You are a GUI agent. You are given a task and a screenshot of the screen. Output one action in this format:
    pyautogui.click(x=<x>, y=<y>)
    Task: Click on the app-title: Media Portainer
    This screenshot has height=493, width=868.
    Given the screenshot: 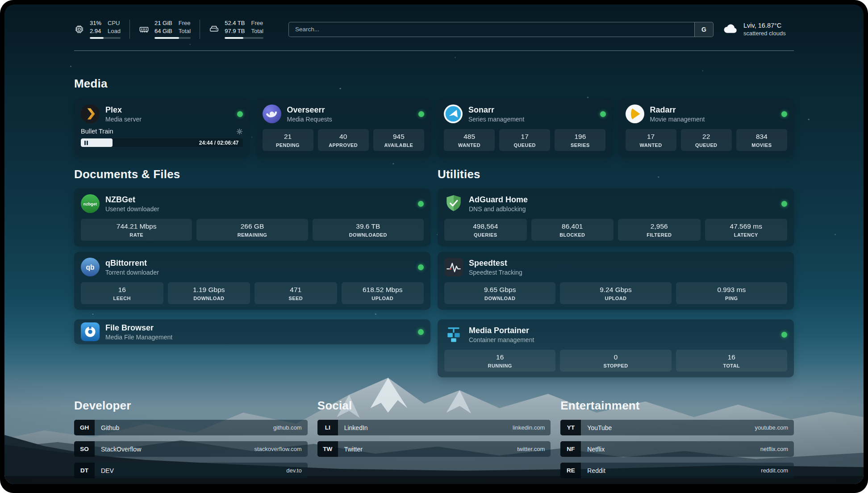 What is the action you would take?
    pyautogui.click(x=501, y=330)
    